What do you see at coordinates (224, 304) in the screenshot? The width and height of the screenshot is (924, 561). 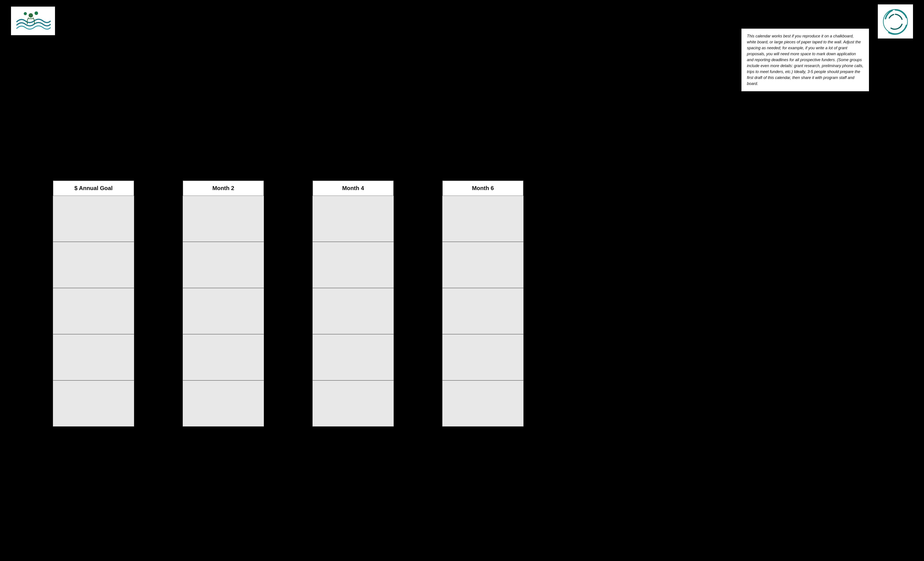 I see `column-month2: Month 2` at bounding box center [224, 304].